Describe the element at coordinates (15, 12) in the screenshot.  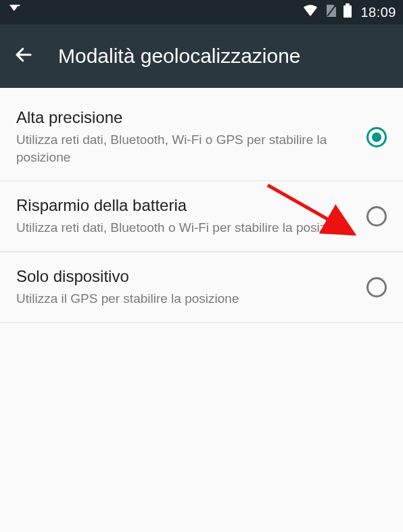
I see `status-left` at that location.